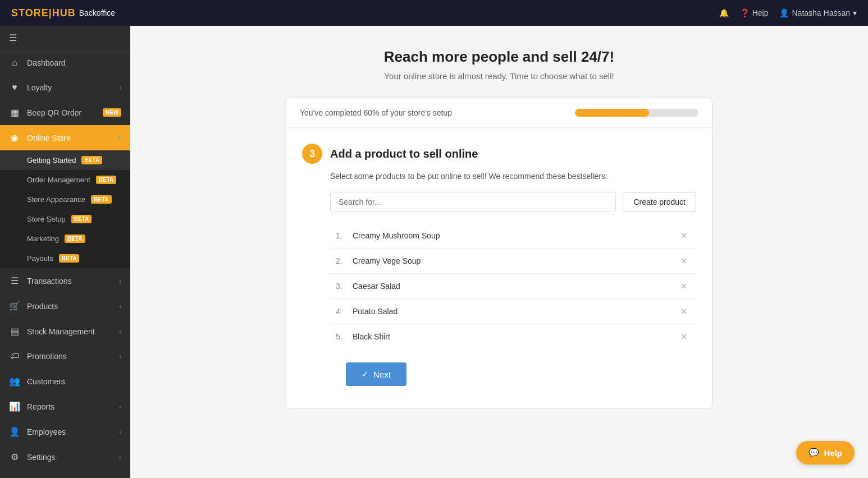 This screenshot has height=478, width=868. I want to click on step-header: 3 Add a product to sell online, so click(499, 154).